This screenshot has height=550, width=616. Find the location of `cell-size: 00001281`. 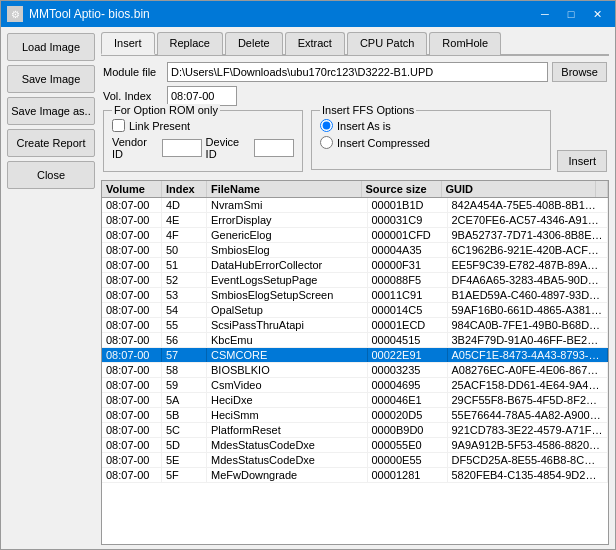

cell-size: 00001281 is located at coordinates (408, 475).